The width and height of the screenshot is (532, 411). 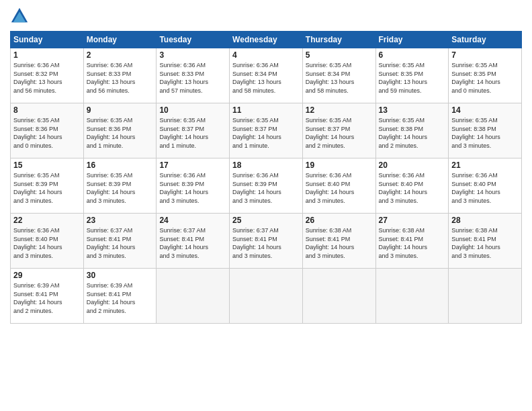 I want to click on calendar-cell: 25Sunrise: 6:37 AM Sunset: 8:41 PM Dayli…, so click(x=266, y=241).